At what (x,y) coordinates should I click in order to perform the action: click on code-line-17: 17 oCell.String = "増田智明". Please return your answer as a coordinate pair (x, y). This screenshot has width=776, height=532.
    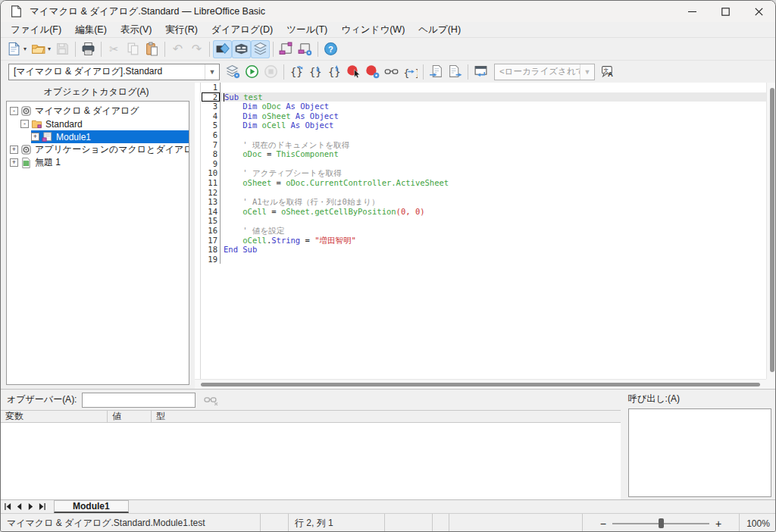
    Looking at the image, I should click on (480, 241).